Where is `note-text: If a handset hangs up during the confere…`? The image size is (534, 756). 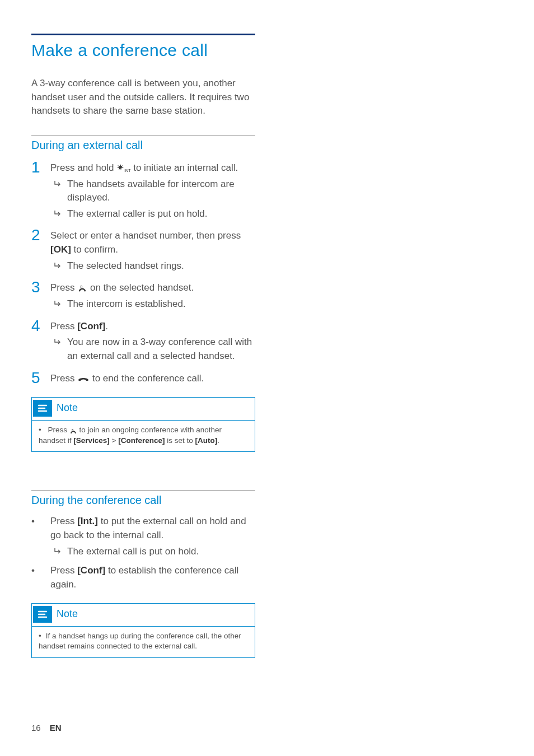
note-text: If a handset hangs up during the confere… is located at coordinates (140, 641).